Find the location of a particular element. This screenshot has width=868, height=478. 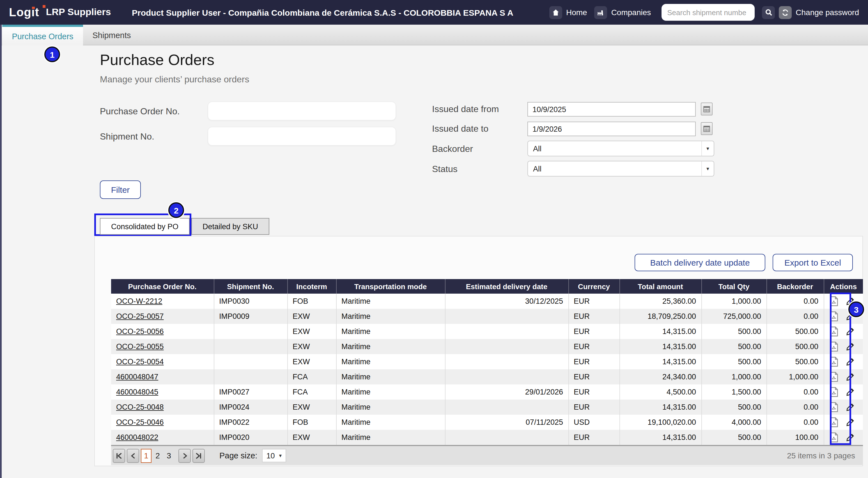

next-page-button is located at coordinates (185, 456).